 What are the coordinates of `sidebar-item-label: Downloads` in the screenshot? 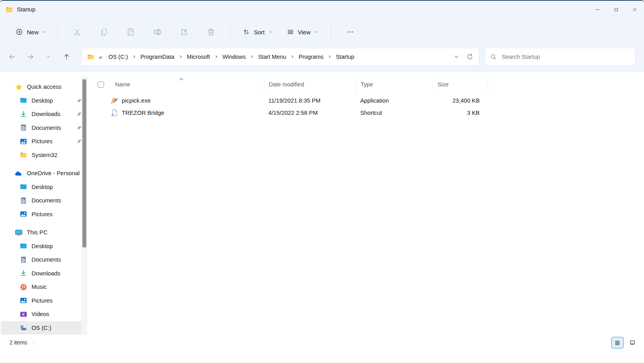 It's located at (59, 273).